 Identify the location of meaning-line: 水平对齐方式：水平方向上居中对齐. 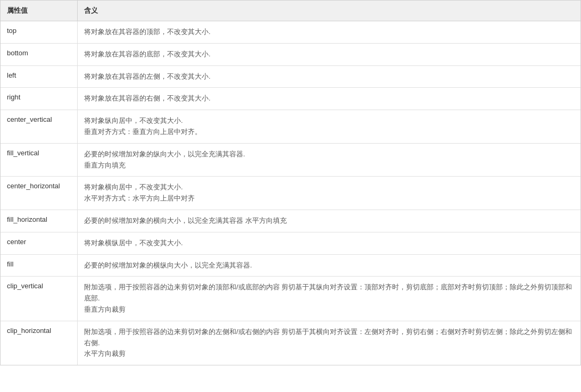
(329, 199).